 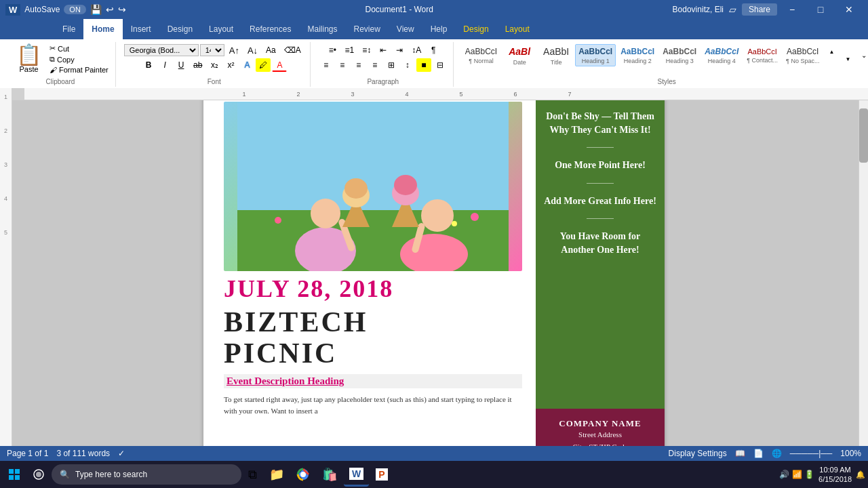 I want to click on style-heading4: AaBbCcI Heading 4, so click(x=722, y=56).